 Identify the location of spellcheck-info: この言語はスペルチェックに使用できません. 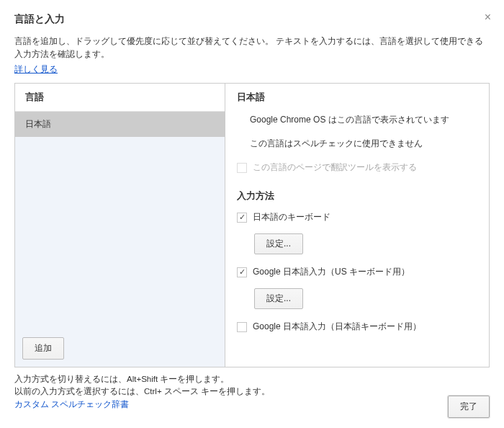
(364, 144).